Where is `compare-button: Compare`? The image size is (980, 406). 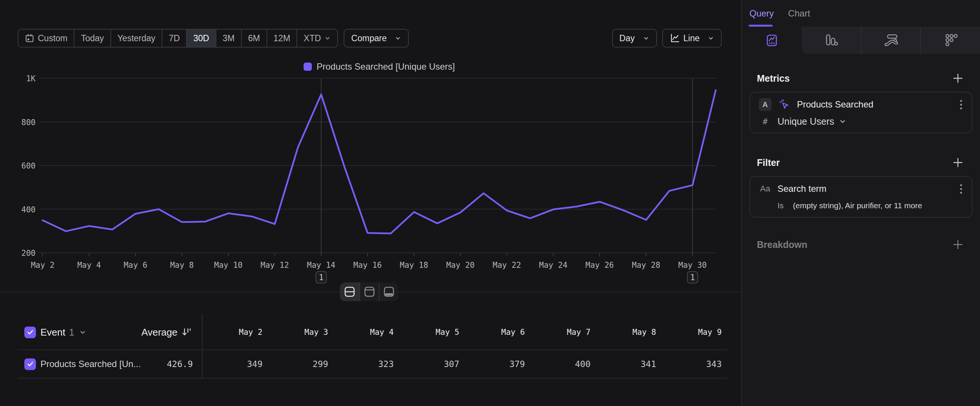 compare-button: Compare is located at coordinates (376, 38).